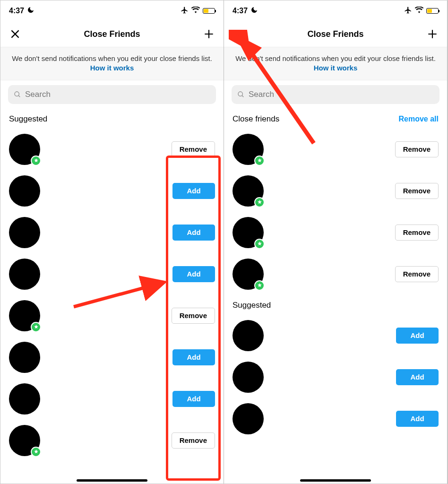  Describe the element at coordinates (240, 11) in the screenshot. I see `status-time: 4:37` at that location.